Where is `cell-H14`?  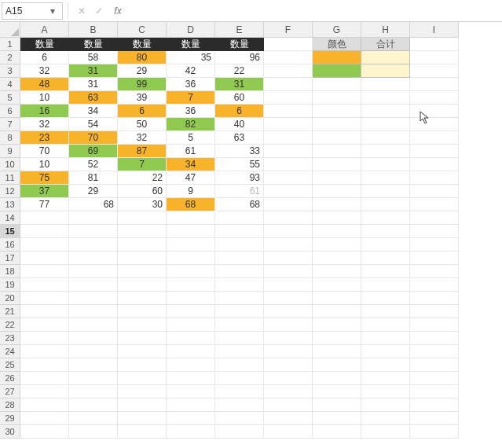 cell-H14 is located at coordinates (386, 218).